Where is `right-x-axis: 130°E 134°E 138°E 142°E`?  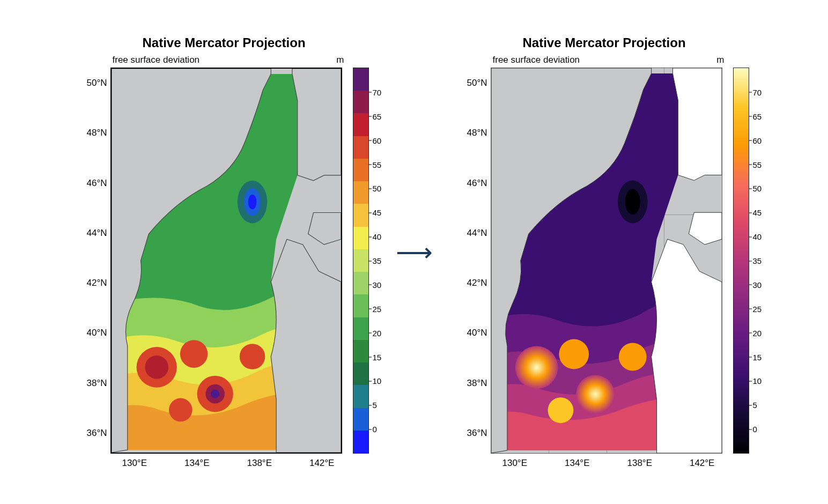 right-x-axis: 130°E 134°E 138°E 142°E is located at coordinates (609, 463).